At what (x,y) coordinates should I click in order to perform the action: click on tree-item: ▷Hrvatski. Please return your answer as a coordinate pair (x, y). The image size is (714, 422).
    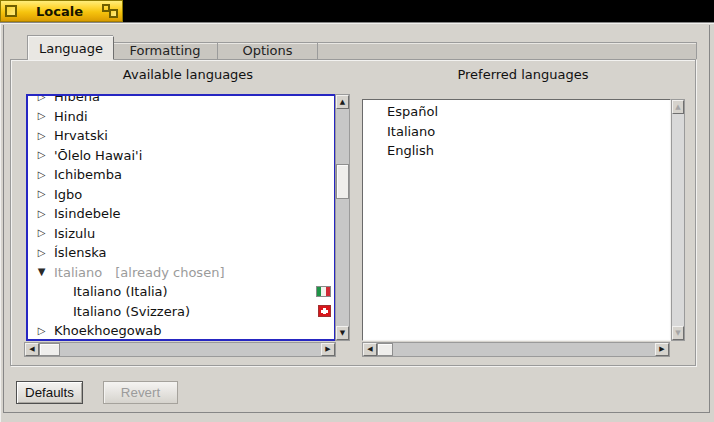
    Looking at the image, I should click on (181, 136).